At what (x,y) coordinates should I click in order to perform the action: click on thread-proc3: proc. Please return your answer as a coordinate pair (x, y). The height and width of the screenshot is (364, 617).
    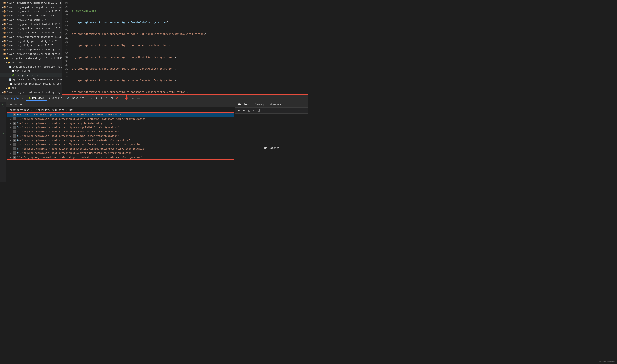
    Looking at the image, I should click on (3, 127).